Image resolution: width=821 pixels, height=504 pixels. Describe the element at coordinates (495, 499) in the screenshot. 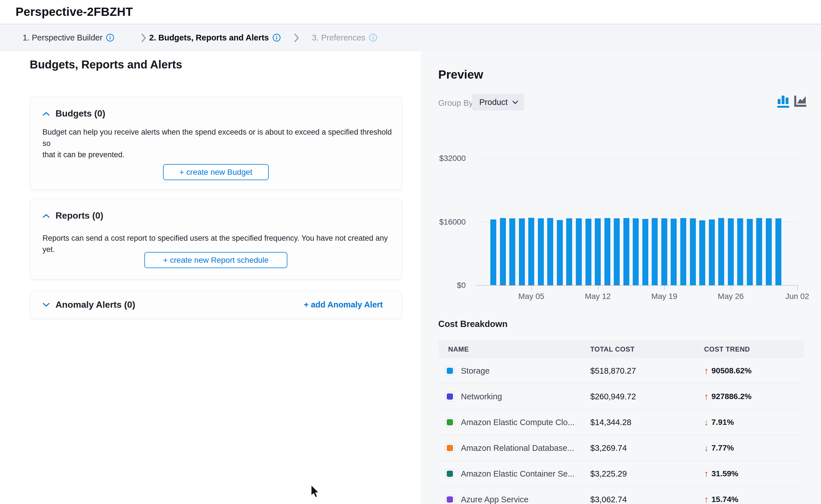

I see `row-name: Azure App Service` at that location.